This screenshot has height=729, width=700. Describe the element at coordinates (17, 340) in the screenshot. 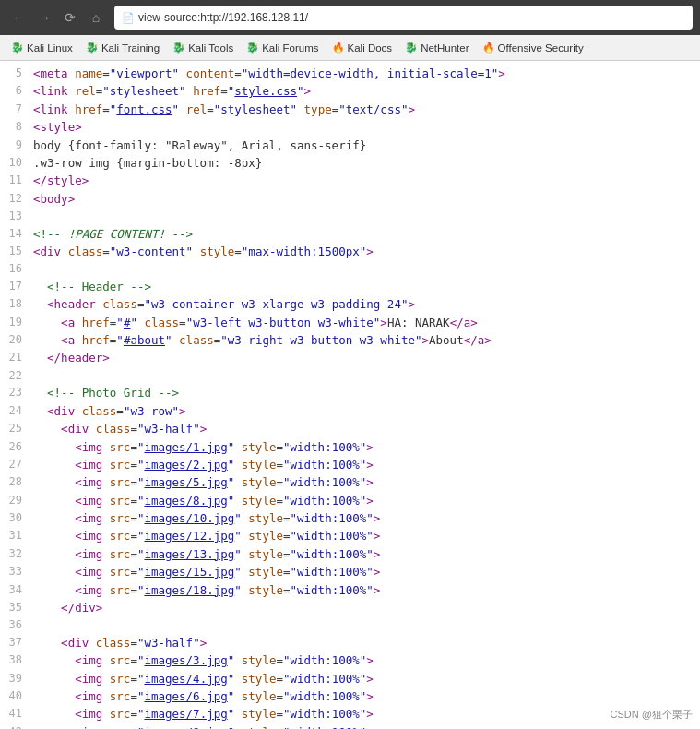

I see `line-number: 20` at that location.